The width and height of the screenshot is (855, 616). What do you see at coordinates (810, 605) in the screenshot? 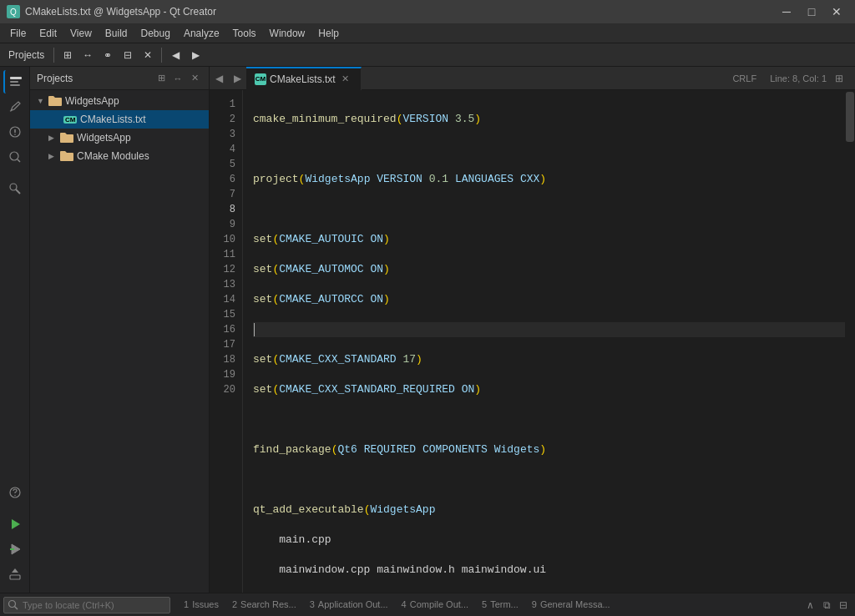
I see `bottom-chevron-btn: ∧` at bounding box center [810, 605].